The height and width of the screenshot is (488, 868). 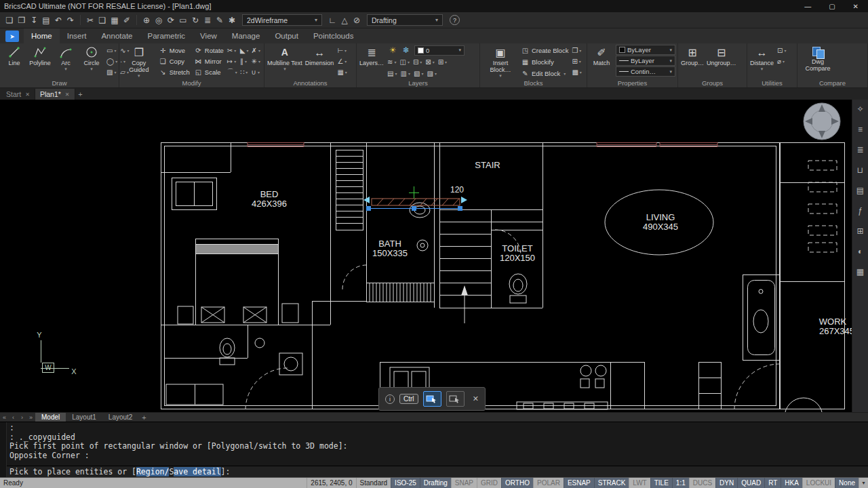 What do you see at coordinates (646, 61) in the screenshot?
I see `property-combo-2: ByLayer` at bounding box center [646, 61].